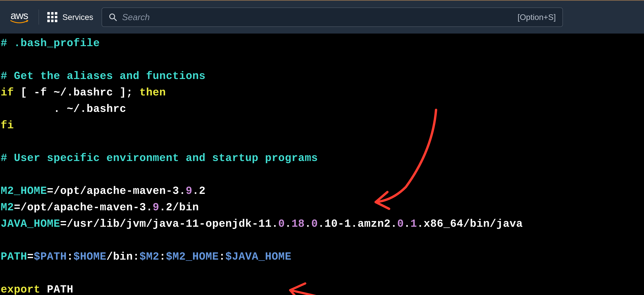  Describe the element at coordinates (77, 92) in the screenshot. I see `condition-text: [ -f ~/.bashrc ];` at that location.